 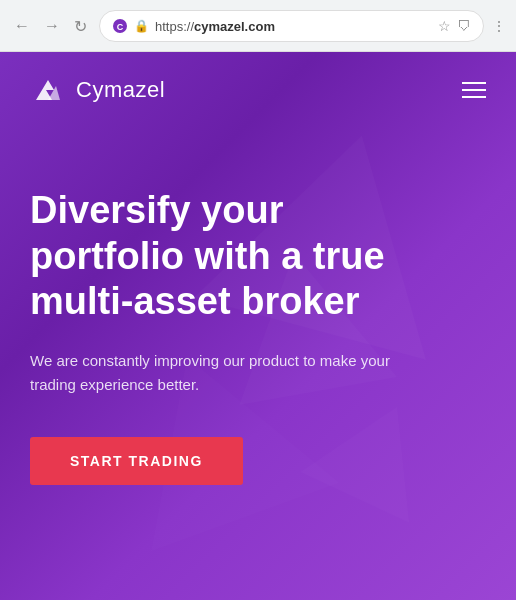 What do you see at coordinates (258, 26) in the screenshot?
I see `browser-toolbar: ← → ↻ C 🔒 https://cymazel.com ☆ ⛉ ⋮` at bounding box center [258, 26].